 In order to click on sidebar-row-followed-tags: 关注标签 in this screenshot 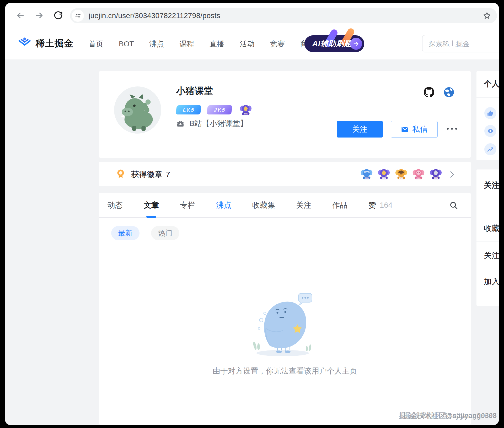, I will do `click(491, 256)`.